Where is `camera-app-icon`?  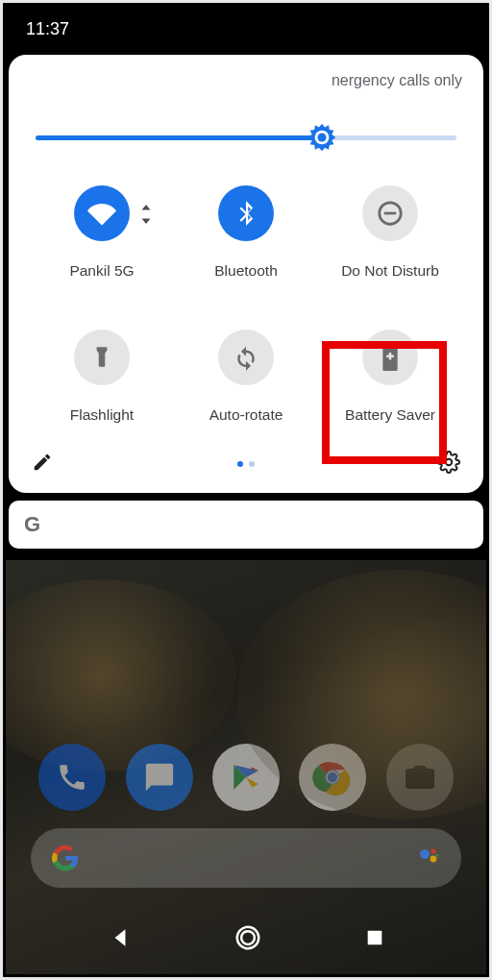 camera-app-icon is located at coordinates (420, 777).